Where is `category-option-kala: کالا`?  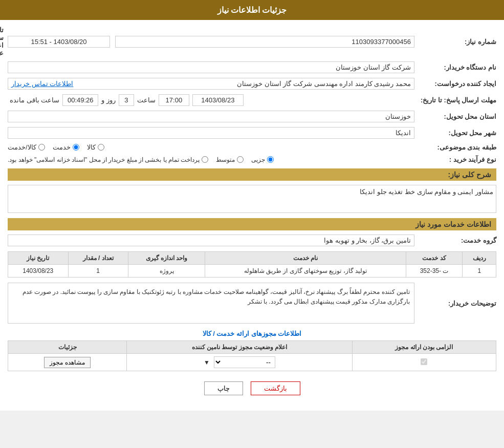
category-option-kala: کالا is located at coordinates (96, 147).